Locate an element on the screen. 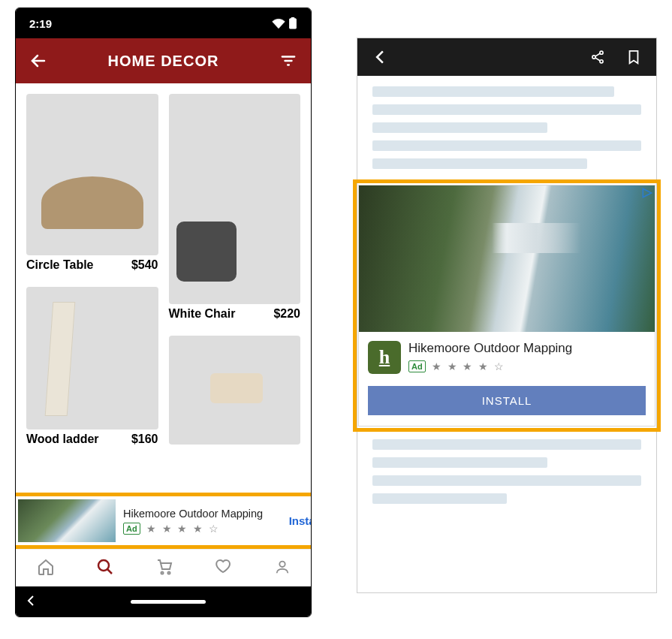  battery-icon is located at coordinates (293, 23).